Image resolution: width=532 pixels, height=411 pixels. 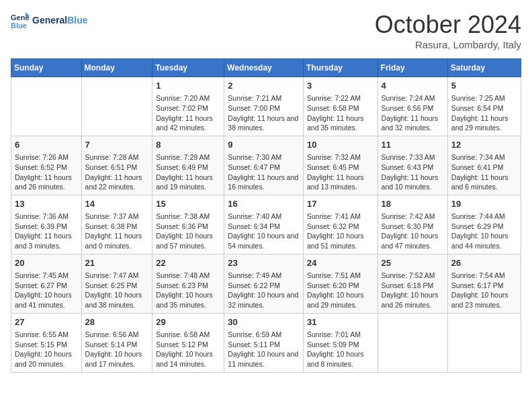 What do you see at coordinates (412, 107) in the screenshot?
I see `calendar-day-cell: 4Sunrise: 7:24 AMSunset: 6:56 PMDaylight…` at bounding box center [412, 107].